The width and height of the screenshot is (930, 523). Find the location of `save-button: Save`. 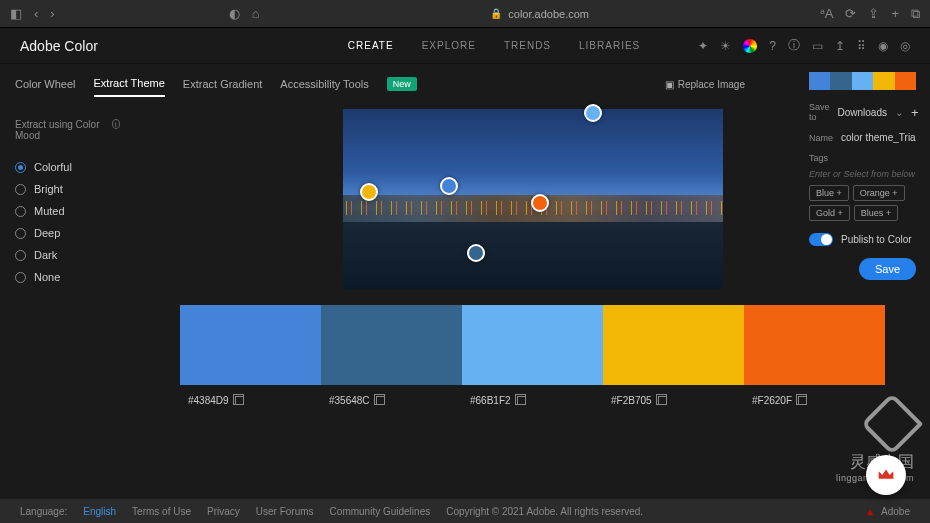

save-button: Save is located at coordinates (888, 269).